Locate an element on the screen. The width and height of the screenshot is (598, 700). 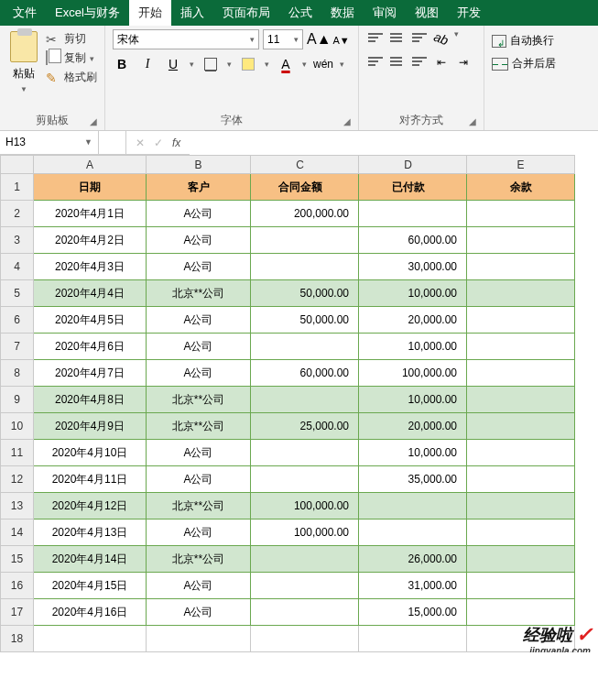
cell: 2020年4月11日 is located at coordinates (90, 480).